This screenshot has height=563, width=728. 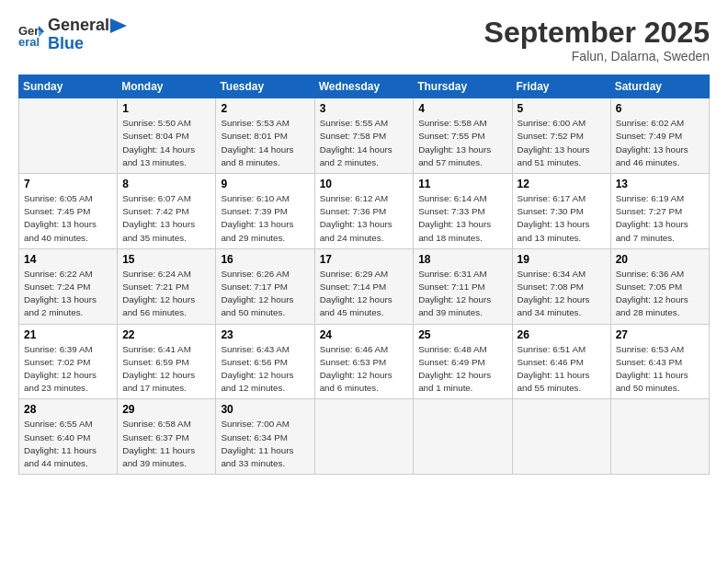 What do you see at coordinates (463, 286) in the screenshot?
I see `calendar-cell: 18Sunrise: 6:31 AM Sunset: 7:11 PM Dayli…` at bounding box center [463, 286].